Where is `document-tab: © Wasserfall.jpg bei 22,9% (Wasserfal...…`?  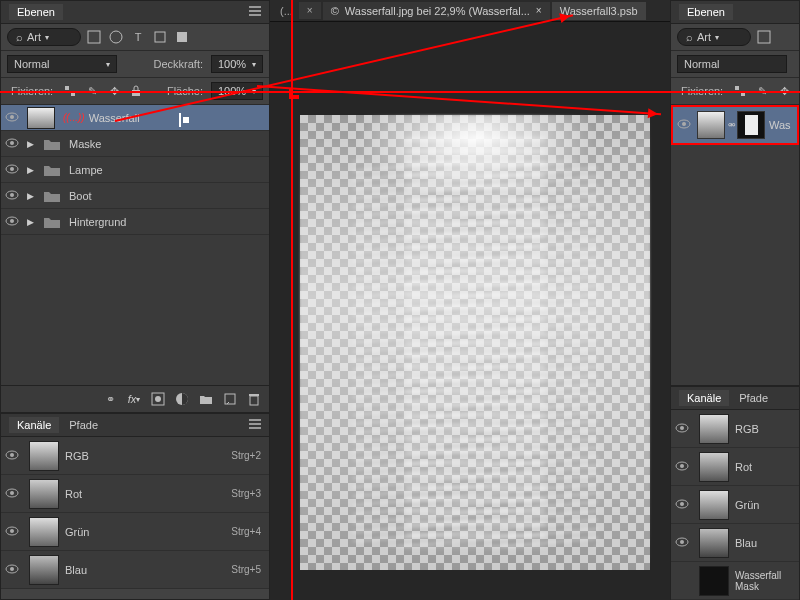 document-tab: © Wasserfall.jpg bei 22,9% (Wasserfal...… is located at coordinates (436, 11).